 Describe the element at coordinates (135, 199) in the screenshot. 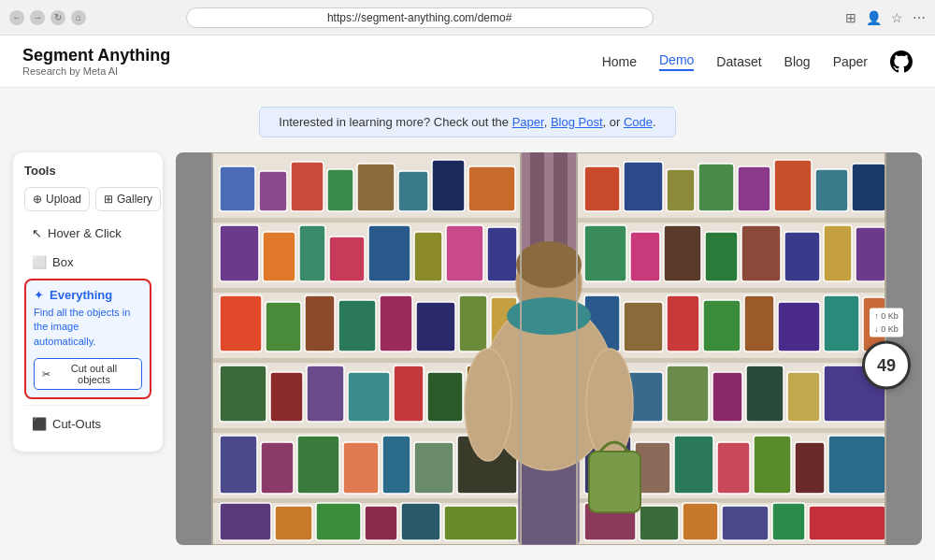

I see `gallery-label: Gallery` at that location.